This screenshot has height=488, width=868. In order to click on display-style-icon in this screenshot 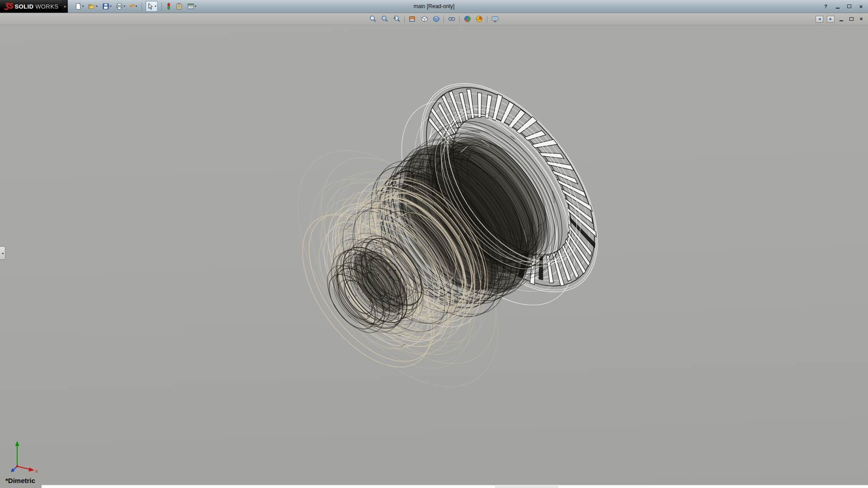, I will do `click(436, 19)`.